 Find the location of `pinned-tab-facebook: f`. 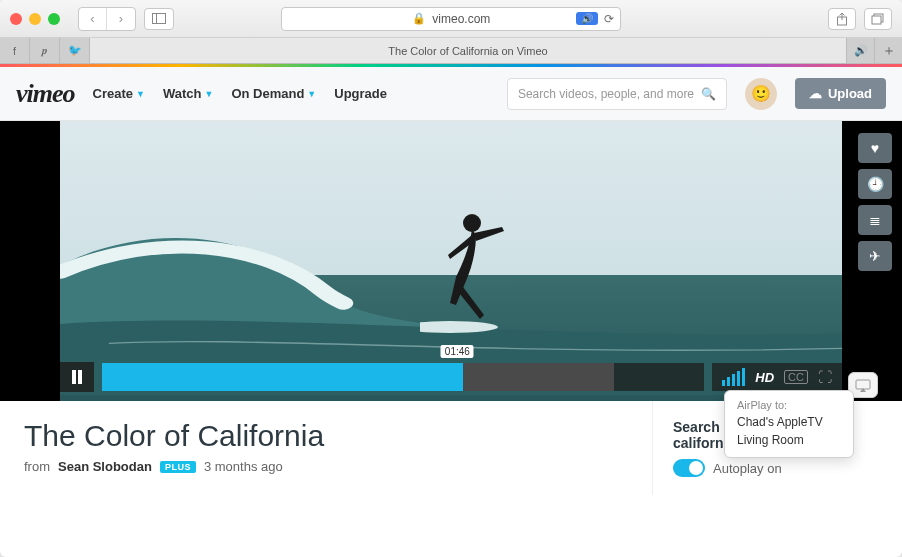

pinned-tab-facebook: f is located at coordinates (15, 50).